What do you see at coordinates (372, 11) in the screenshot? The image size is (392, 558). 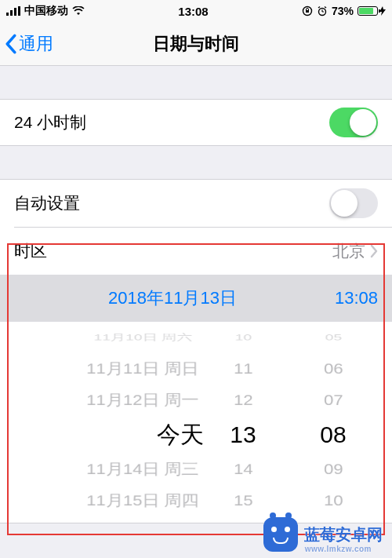 I see `battery-icon` at bounding box center [372, 11].